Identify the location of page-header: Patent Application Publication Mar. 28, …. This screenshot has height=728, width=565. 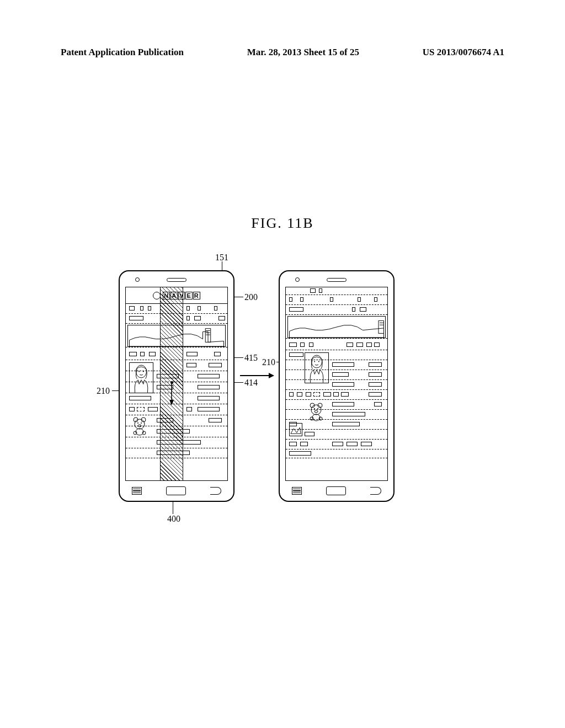
(282, 52).